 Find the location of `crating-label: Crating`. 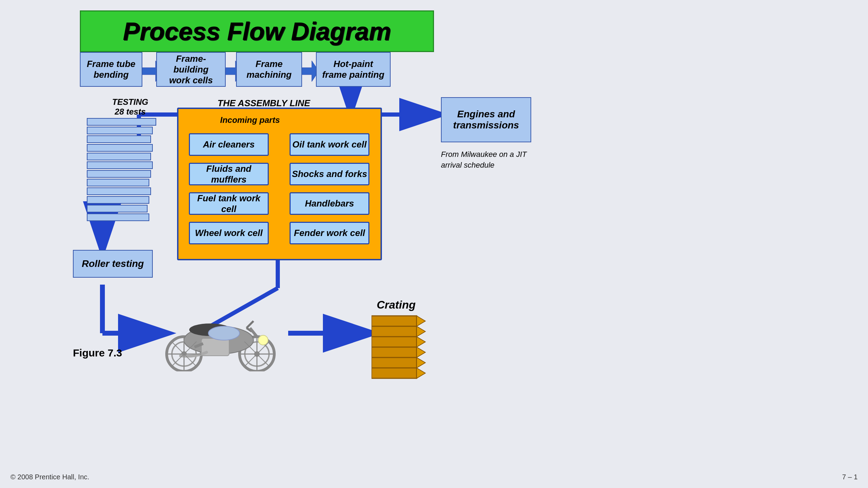

crating-label: Crating is located at coordinates (396, 305).